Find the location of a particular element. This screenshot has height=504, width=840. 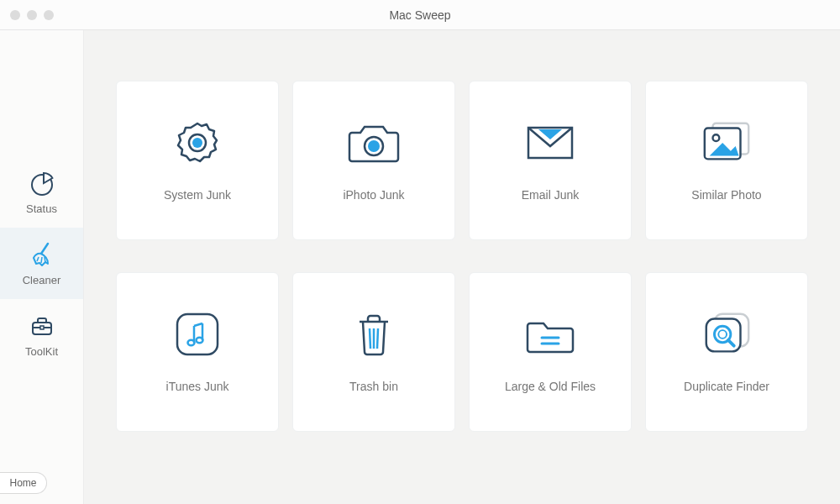

traffic-close-icon is located at coordinates (15, 15).